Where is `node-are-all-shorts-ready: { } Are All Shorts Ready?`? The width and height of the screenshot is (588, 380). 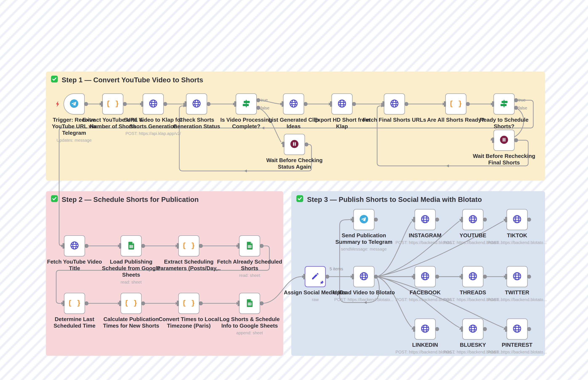 node-are-all-shorts-ready: { } Are All Shorts Ready? is located at coordinates (456, 104).